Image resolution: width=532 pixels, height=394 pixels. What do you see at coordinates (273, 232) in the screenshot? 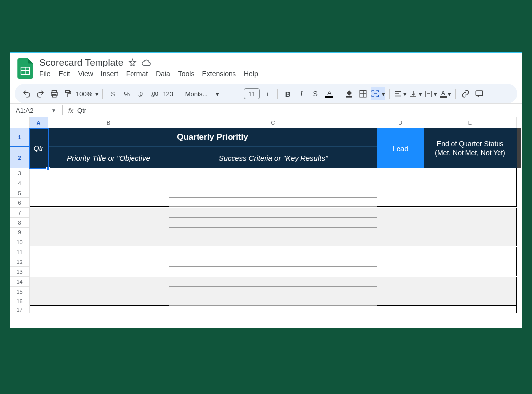
I see `cell-C9` at bounding box center [273, 232].